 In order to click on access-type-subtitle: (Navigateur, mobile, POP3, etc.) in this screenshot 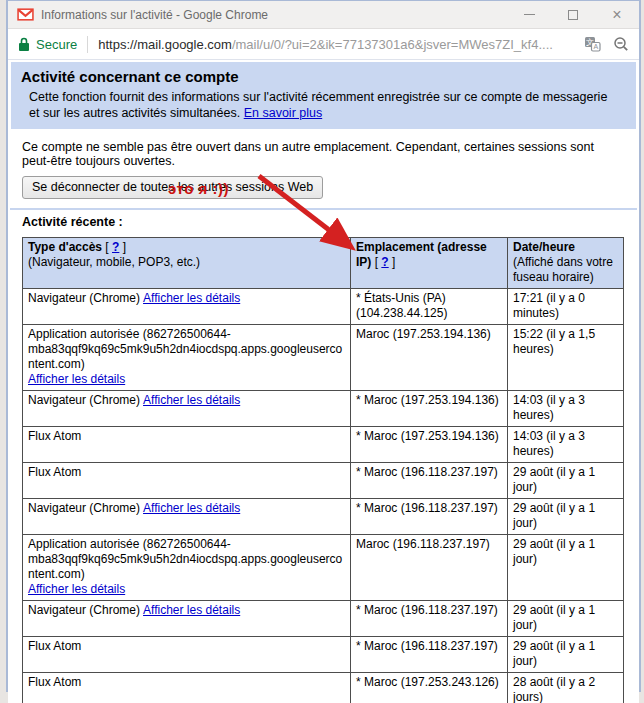, I will do `click(186, 262)`.